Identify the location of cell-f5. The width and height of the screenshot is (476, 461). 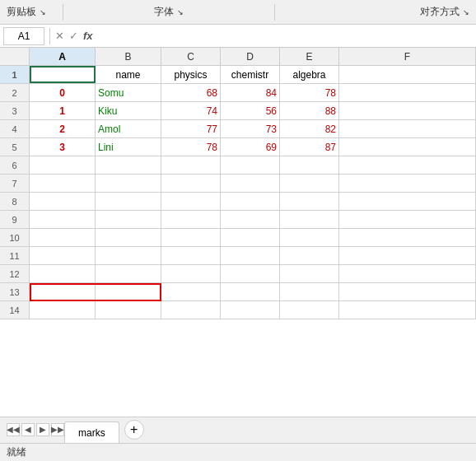
(408, 147).